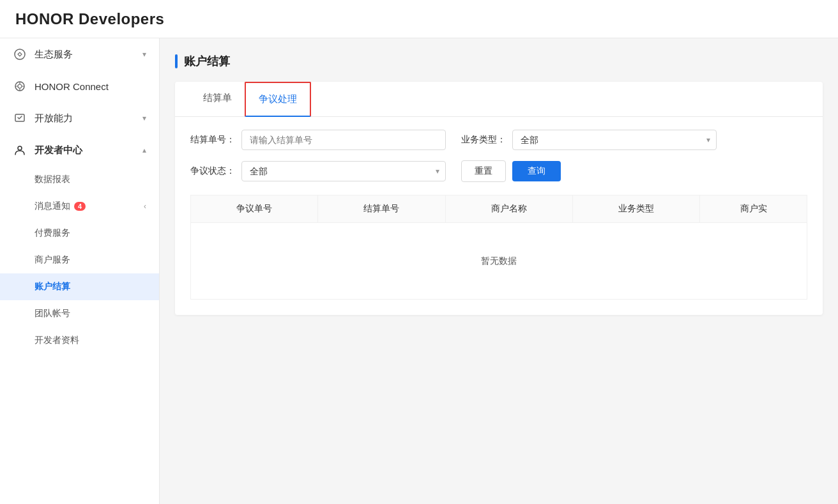  What do you see at coordinates (318, 171) in the screenshot?
I see `dispute-status-field: 争议状态： 全部 ▾` at bounding box center [318, 171].